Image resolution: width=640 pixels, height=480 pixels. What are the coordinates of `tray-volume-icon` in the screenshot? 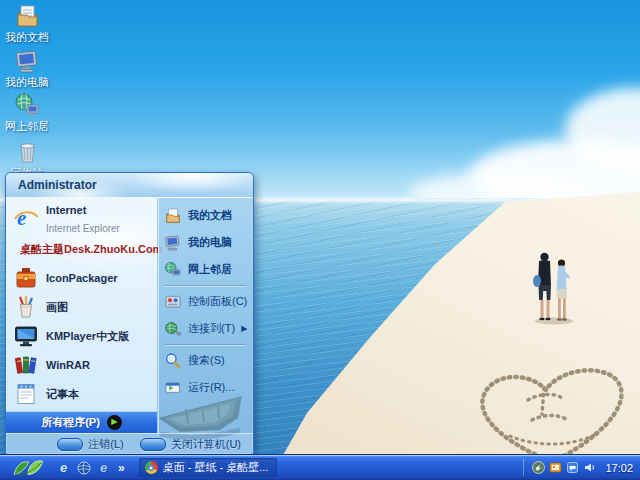 It's located at (590, 468).